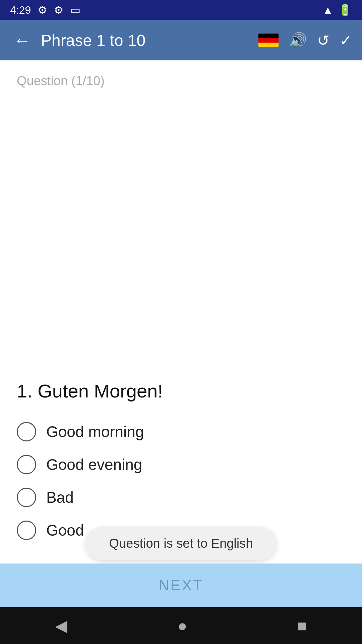 This screenshot has width=362, height=644. What do you see at coordinates (181, 543) in the screenshot?
I see `toast-message: Question is set to English` at bounding box center [181, 543].